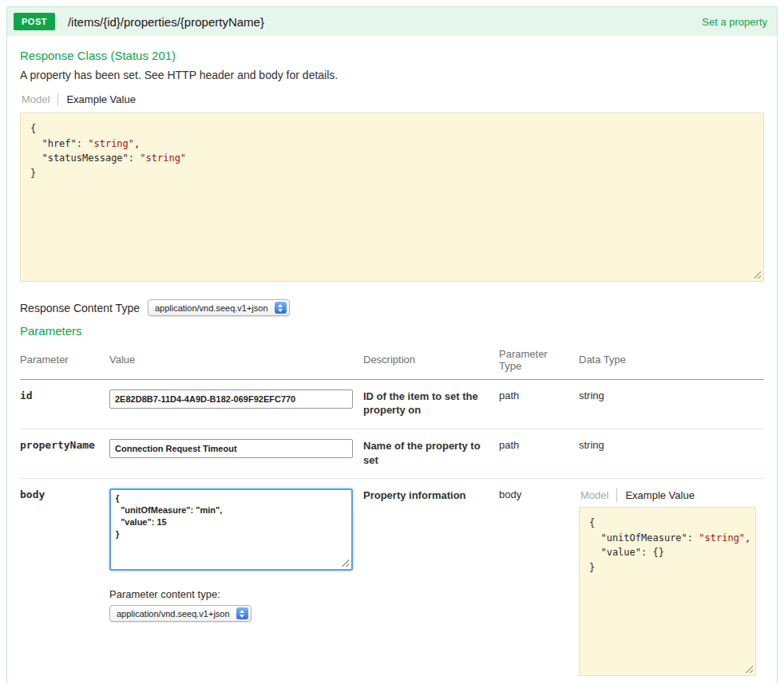 The image size is (784, 684). Describe the element at coordinates (392, 151) in the screenshot. I see `response-example-json: { "href": "string", "statusMessage": "st…` at that location.